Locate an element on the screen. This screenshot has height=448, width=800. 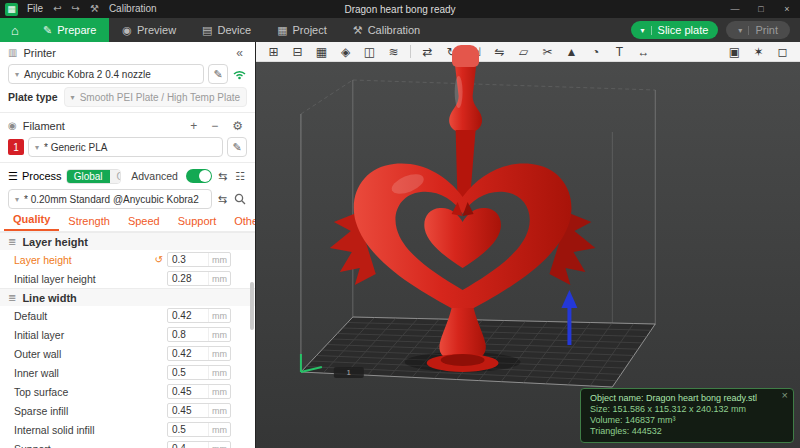
add-object-icon: ⊞ is located at coordinates (274, 52).